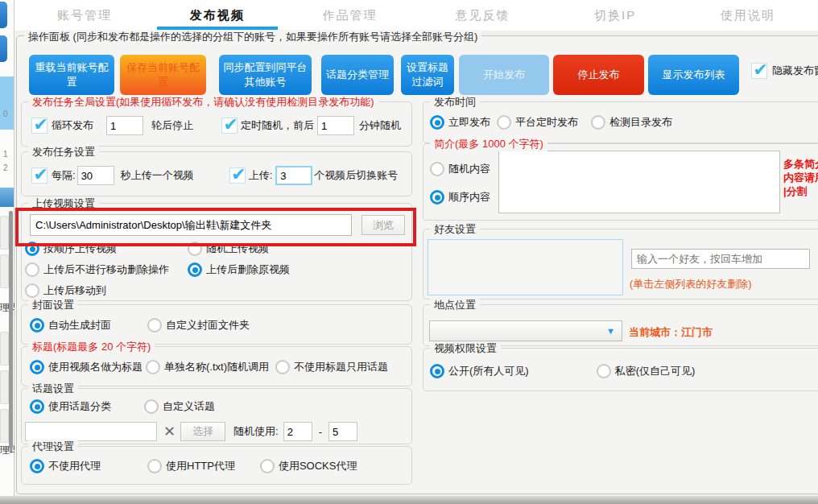 This screenshot has width=818, height=504. What do you see at coordinates (96, 176) in the screenshot?
I see `interval-seconds-input` at bounding box center [96, 176].